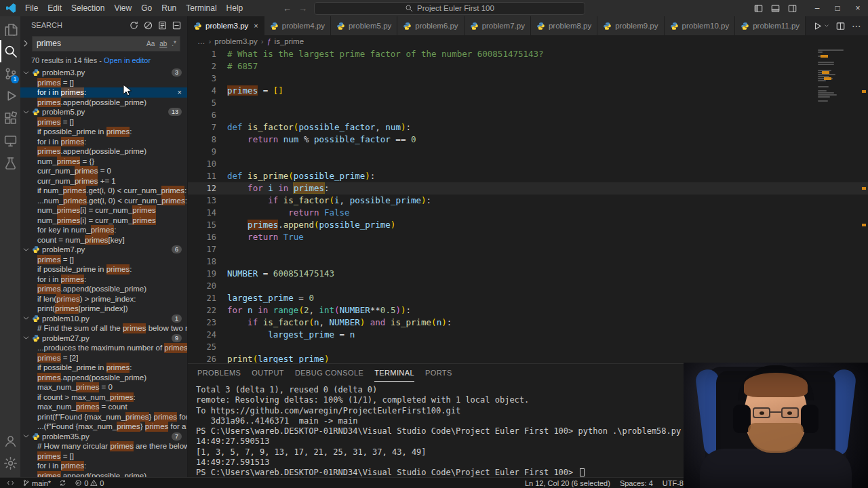 The width and height of the screenshot is (868, 488). Describe the element at coordinates (88, 8) in the screenshot. I see `menu-selection: Selection` at that location.